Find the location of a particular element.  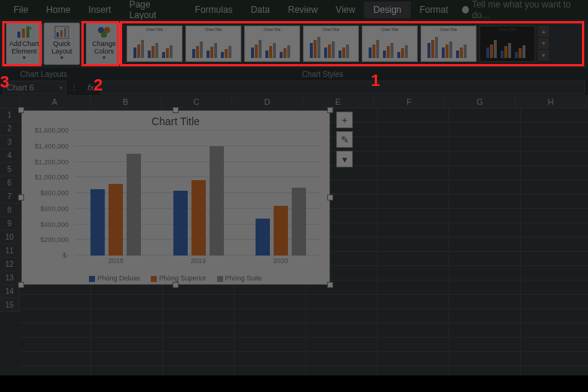

add-chart-element-label: Add Chart Element is located at coordinates (24, 48).